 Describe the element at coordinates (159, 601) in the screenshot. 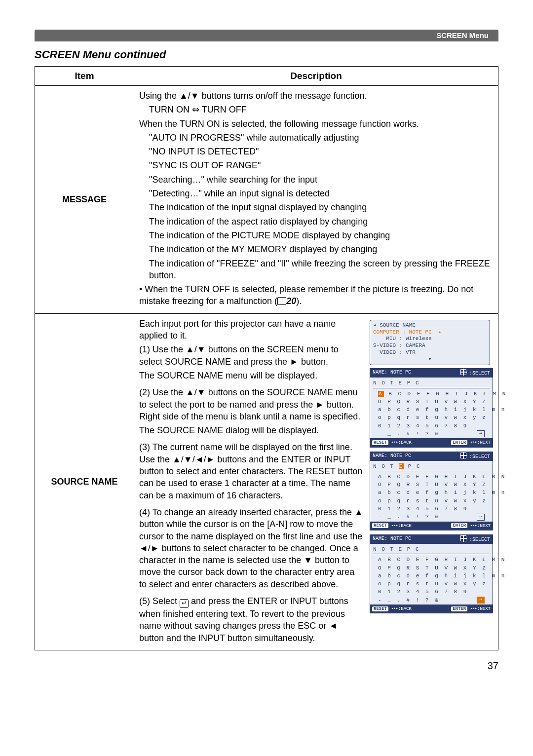

I see `src-step-5a: (5) Select` at that location.